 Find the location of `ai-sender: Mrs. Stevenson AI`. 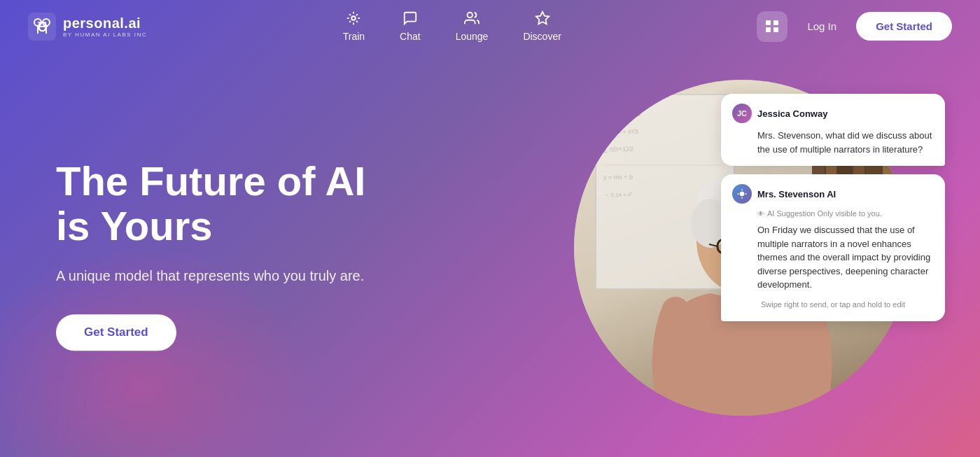

ai-sender: Mrs. Stevenson AI is located at coordinates (833, 194).